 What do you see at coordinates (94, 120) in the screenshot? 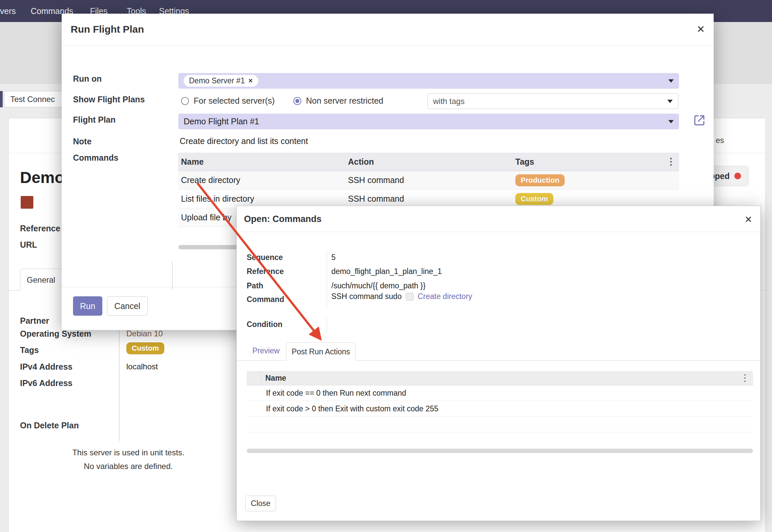
I see `label-flight-plan: Flight Plan` at bounding box center [94, 120].